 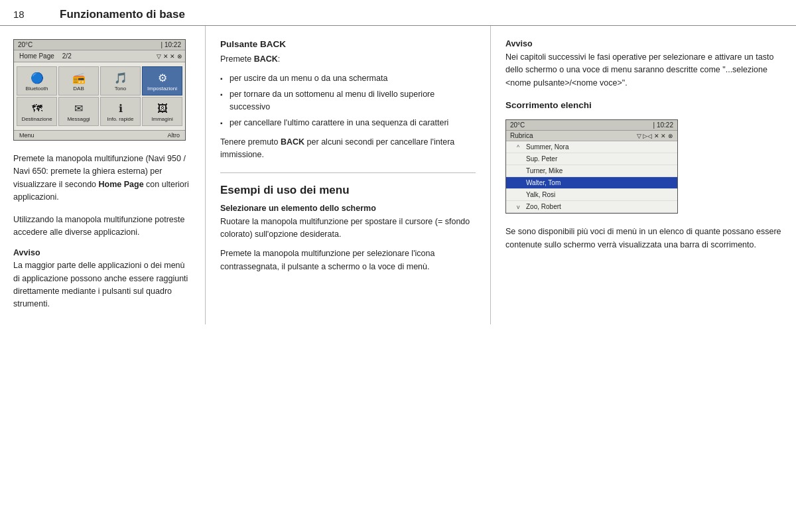 I want to click on screen-icon-bluetooth: 🔵 Bluetooth, so click(x=37, y=81).